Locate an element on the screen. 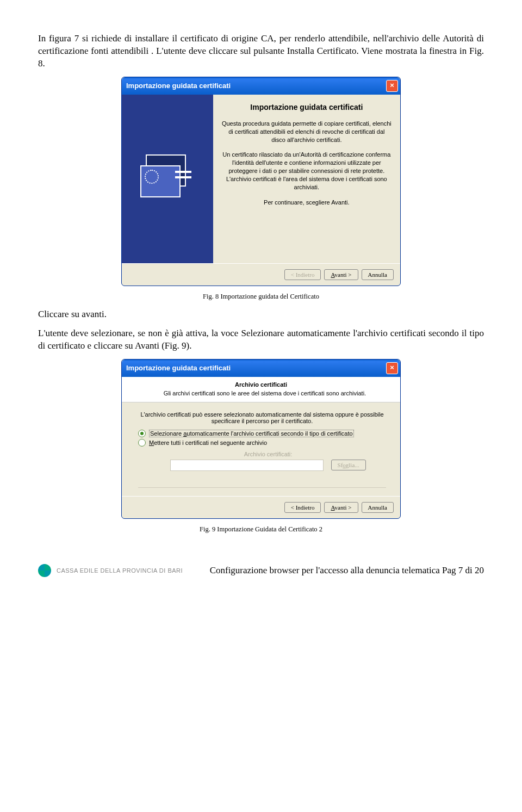 This screenshot has width=522, height=812. wizard-heading: Importazione guidata certificati is located at coordinates (307, 107).